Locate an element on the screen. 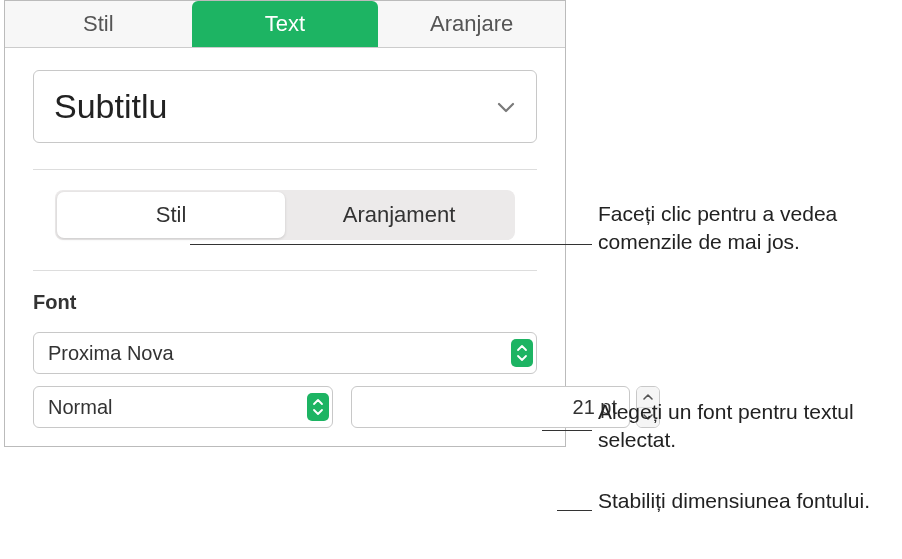 The height and width of the screenshot is (559, 902). font-size-input is located at coordinates (490, 407).